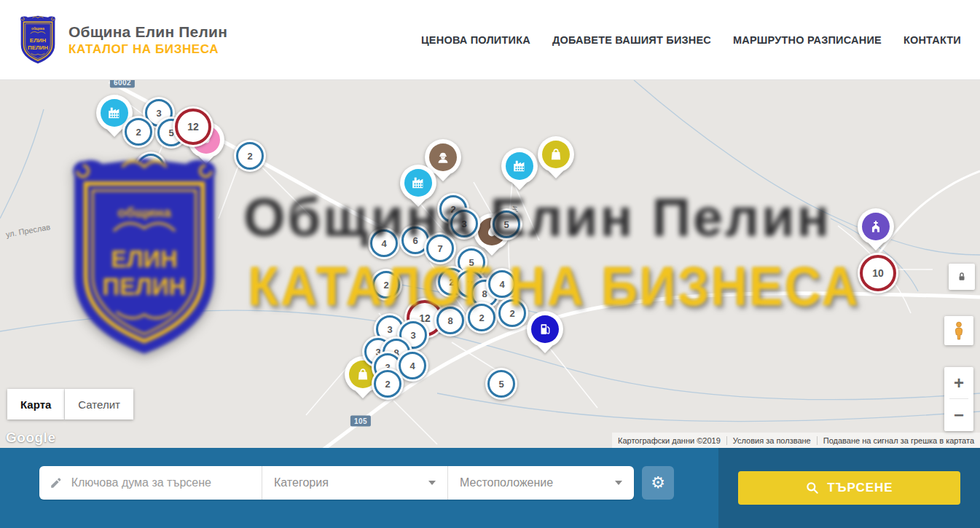  I want to click on report-map-error-link: Подаване на сигнал за грешка в картата, so click(898, 441).